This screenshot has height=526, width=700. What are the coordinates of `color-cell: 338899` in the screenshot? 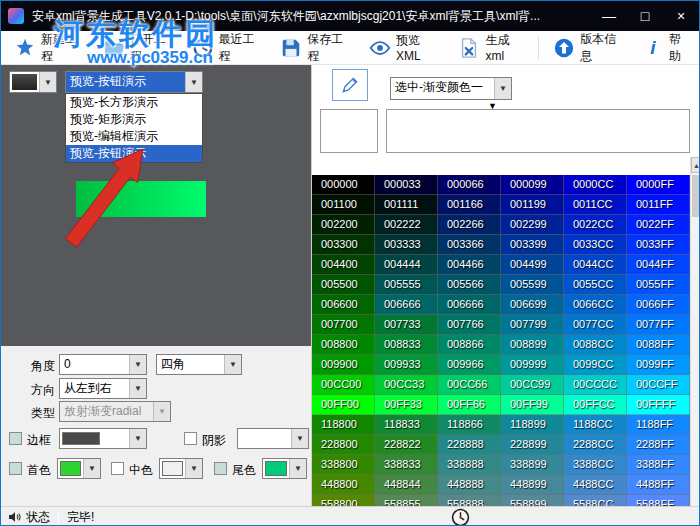 It's located at (532, 465).